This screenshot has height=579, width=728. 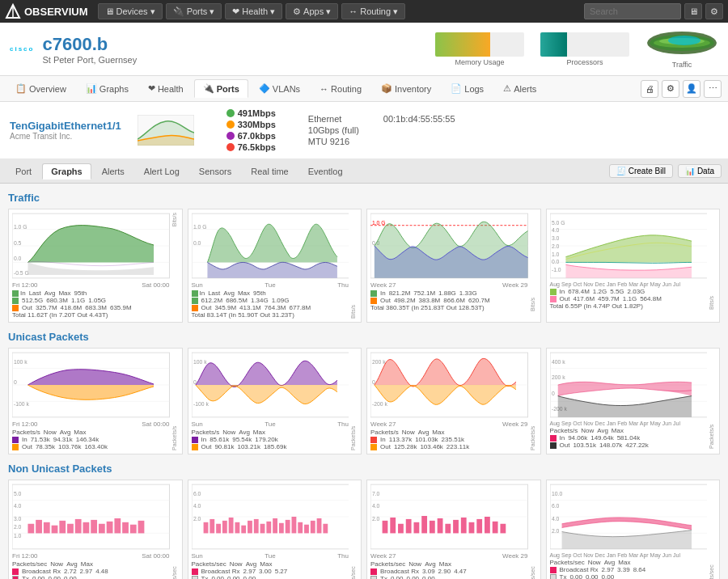 What do you see at coordinates (47, 11) in the screenshot?
I see `app-logo: OBSERVIUM` at bounding box center [47, 11].